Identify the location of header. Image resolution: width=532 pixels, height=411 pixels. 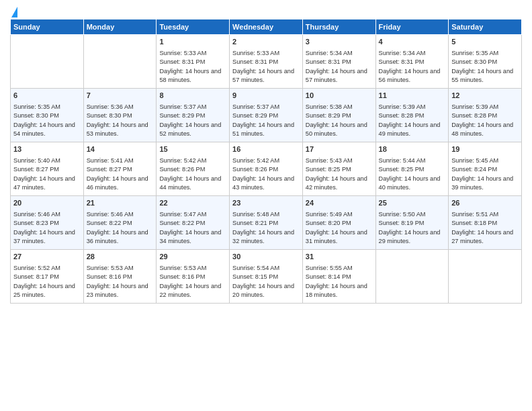
(266, 10).